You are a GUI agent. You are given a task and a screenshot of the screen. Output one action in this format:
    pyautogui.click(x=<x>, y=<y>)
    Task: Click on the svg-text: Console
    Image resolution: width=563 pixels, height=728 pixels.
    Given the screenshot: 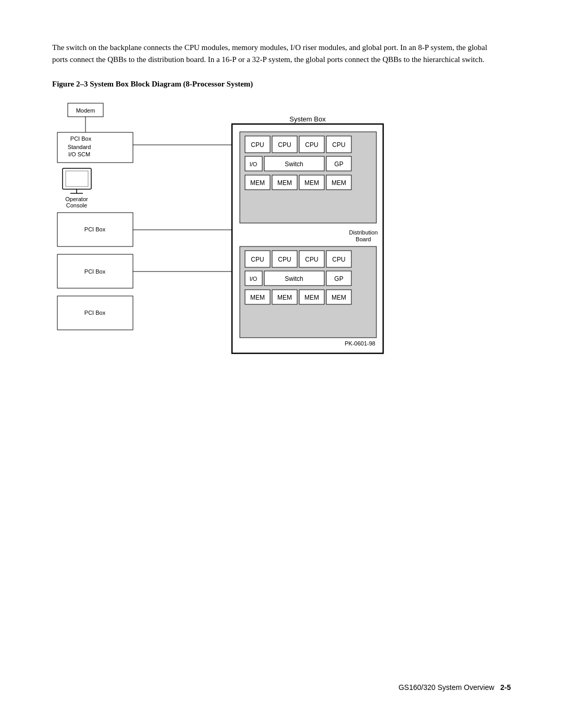 What is the action you would take?
    pyautogui.click(x=77, y=205)
    